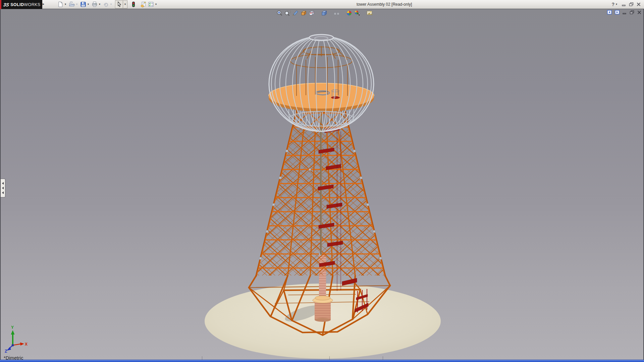 The image size is (644, 362). What do you see at coordinates (106, 4) in the screenshot?
I see `undo-button` at bounding box center [106, 4].